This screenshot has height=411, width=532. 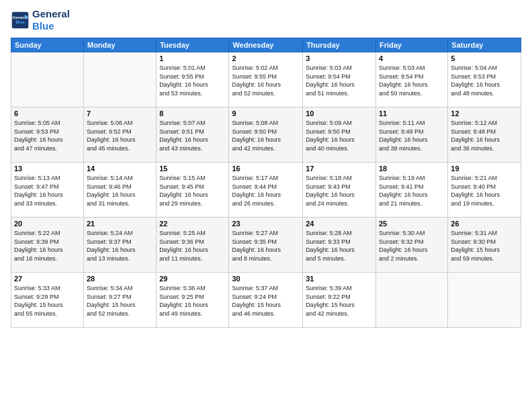 I want to click on day-info: Sunrise: 5:12 AM Sunset: 9:48 PM Dayligh…, so click(x=484, y=136).